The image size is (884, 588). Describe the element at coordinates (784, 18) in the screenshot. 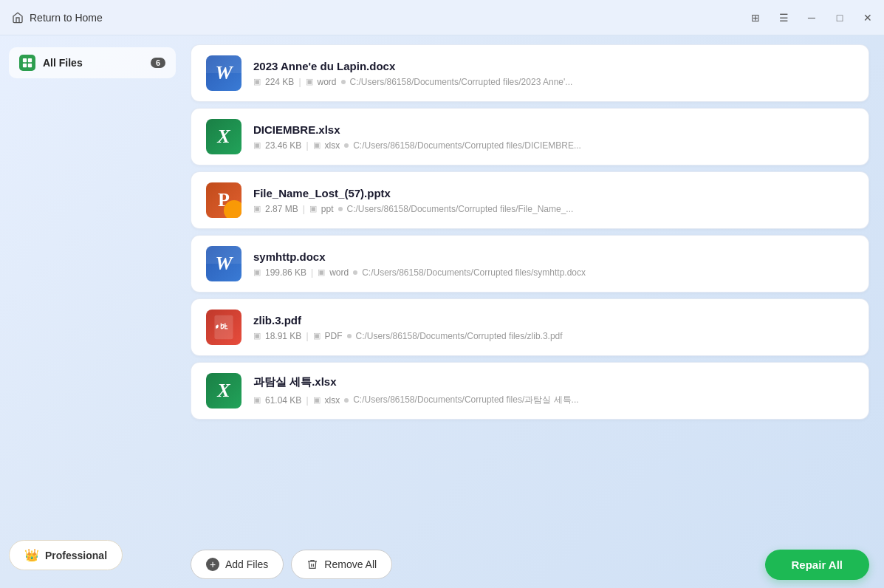

I see `menu-icon: ☰` at that location.